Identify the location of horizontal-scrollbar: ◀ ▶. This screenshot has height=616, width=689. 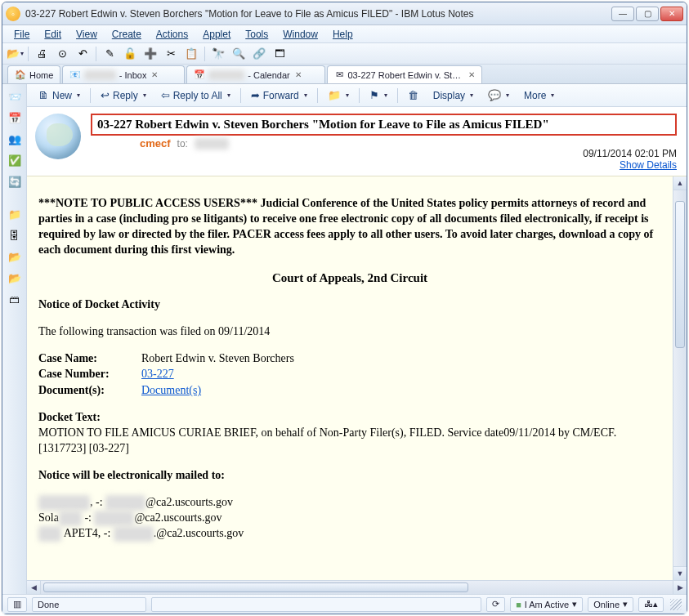
(356, 587).